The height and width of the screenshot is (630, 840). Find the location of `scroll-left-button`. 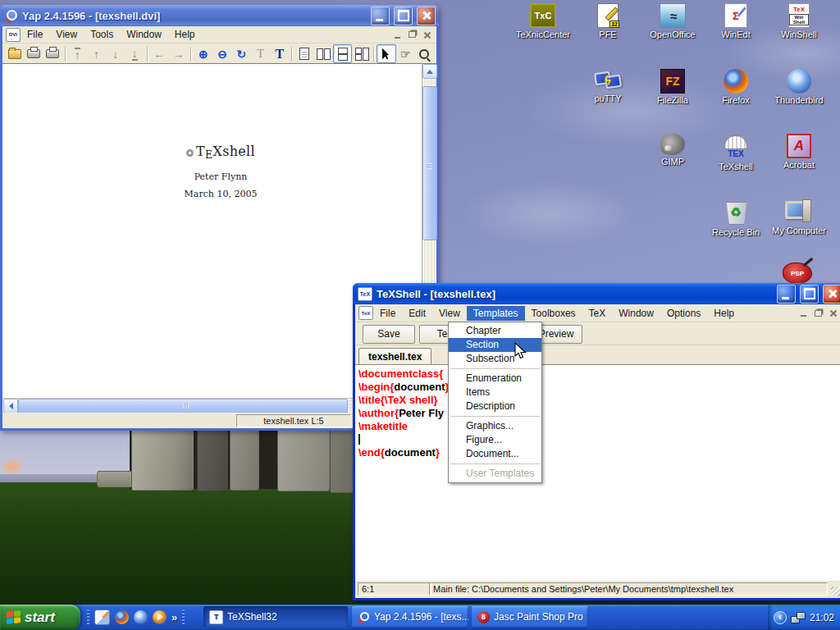

scroll-left-button is located at coordinates (11, 406).